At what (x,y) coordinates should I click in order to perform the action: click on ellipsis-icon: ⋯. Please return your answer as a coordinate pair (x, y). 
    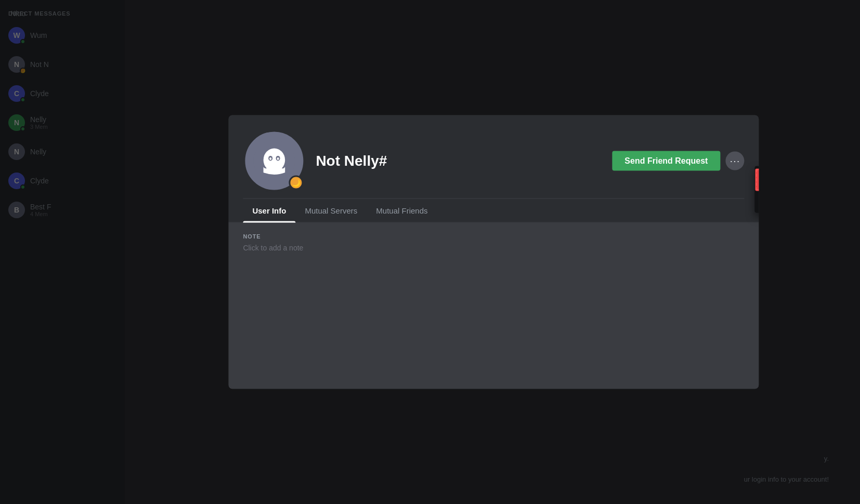
    Looking at the image, I should click on (735, 161).